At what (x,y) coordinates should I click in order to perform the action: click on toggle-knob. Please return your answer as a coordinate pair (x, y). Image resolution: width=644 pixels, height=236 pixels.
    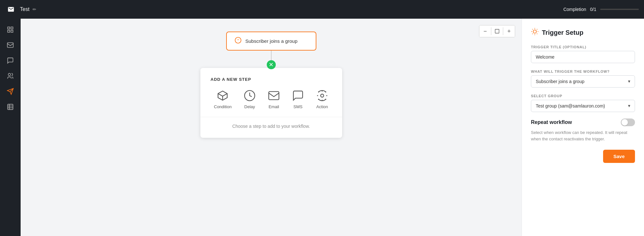
    Looking at the image, I should click on (625, 122).